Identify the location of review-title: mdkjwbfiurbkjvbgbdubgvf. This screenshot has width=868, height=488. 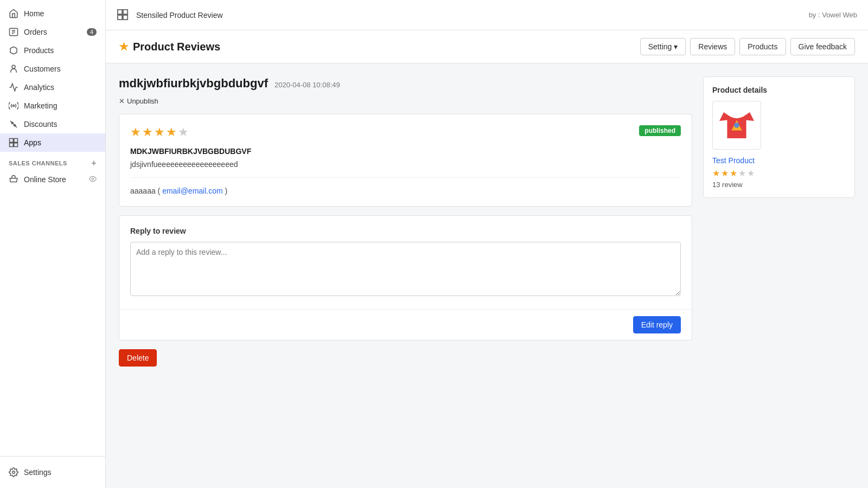
(193, 84).